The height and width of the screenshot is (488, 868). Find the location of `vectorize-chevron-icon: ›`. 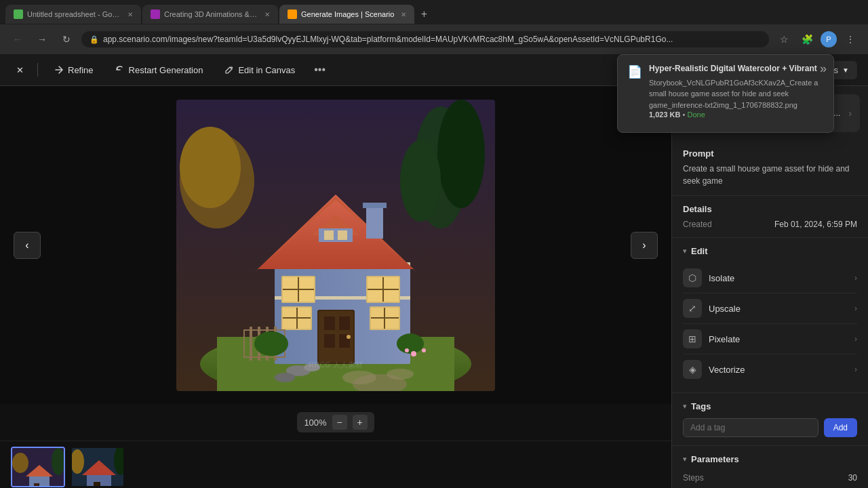

vectorize-chevron-icon: › is located at coordinates (856, 369).